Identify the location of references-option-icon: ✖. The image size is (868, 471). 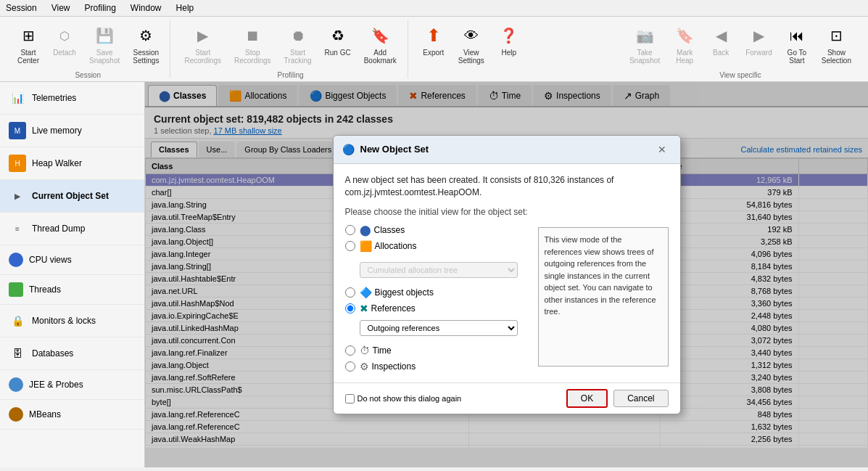
(364, 308).